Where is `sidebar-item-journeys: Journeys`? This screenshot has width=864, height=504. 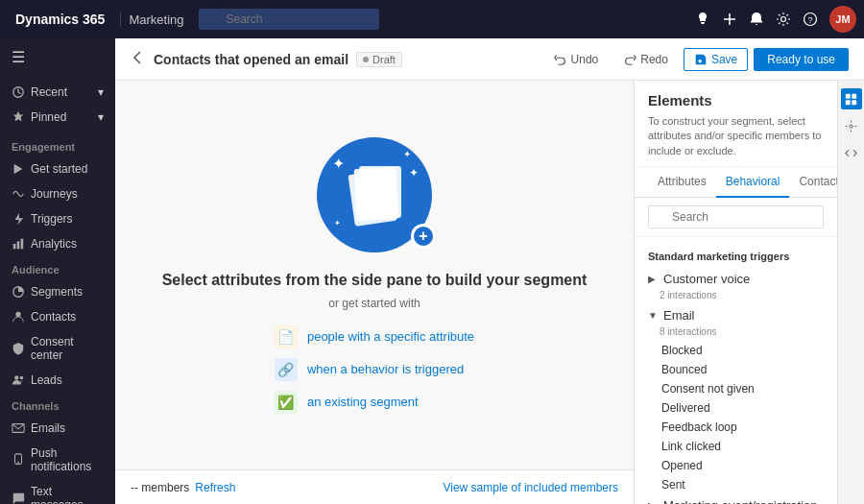 sidebar-item-journeys: Journeys is located at coordinates (58, 194).